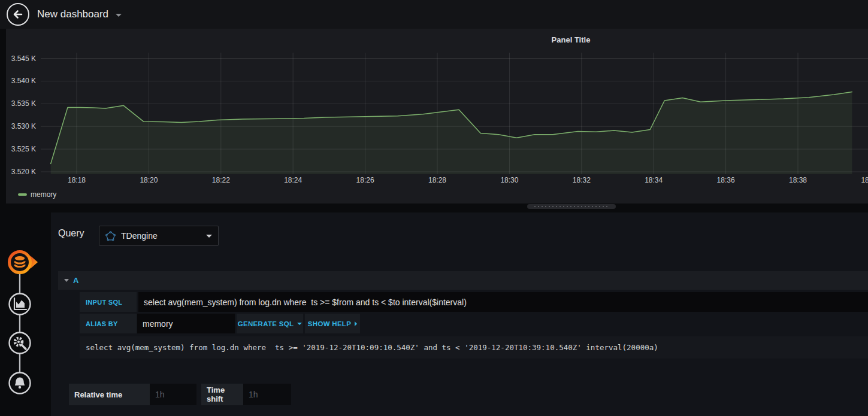  I want to click on x-axis-tick-label: 18:22, so click(221, 180).